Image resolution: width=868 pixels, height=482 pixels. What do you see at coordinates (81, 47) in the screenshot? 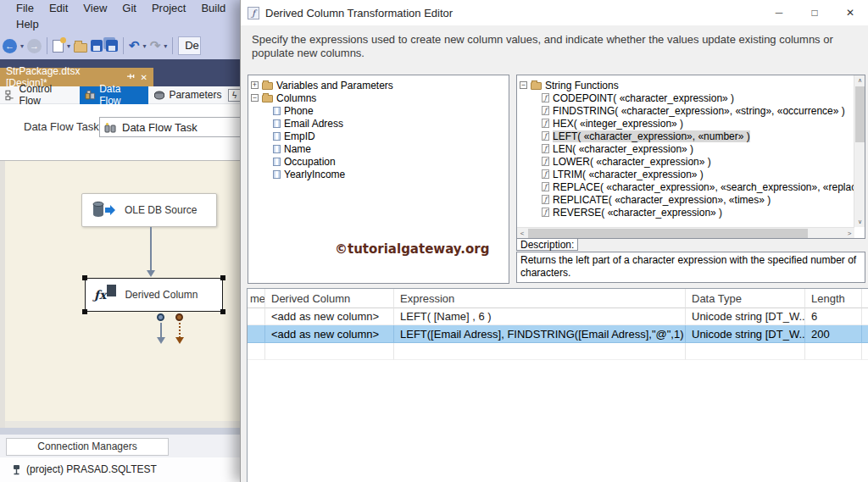
I see `open-file-icon` at bounding box center [81, 47].